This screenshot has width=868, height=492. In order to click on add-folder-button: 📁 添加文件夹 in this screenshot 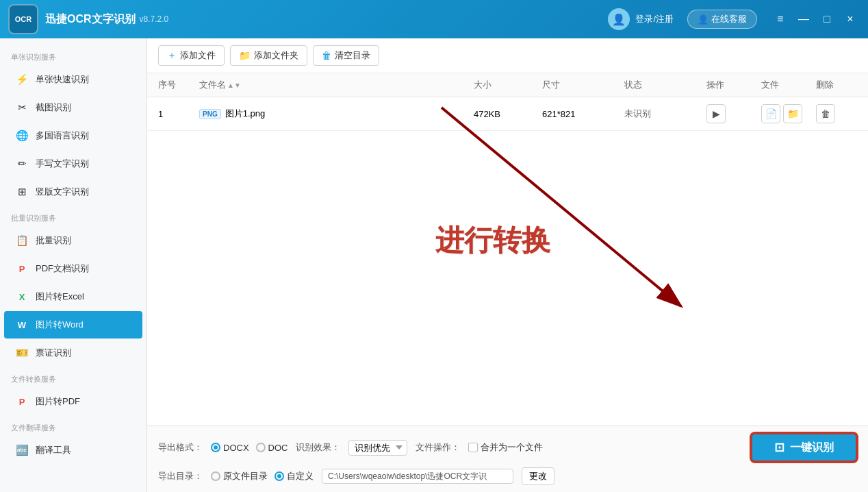, I will do `click(268, 56)`.